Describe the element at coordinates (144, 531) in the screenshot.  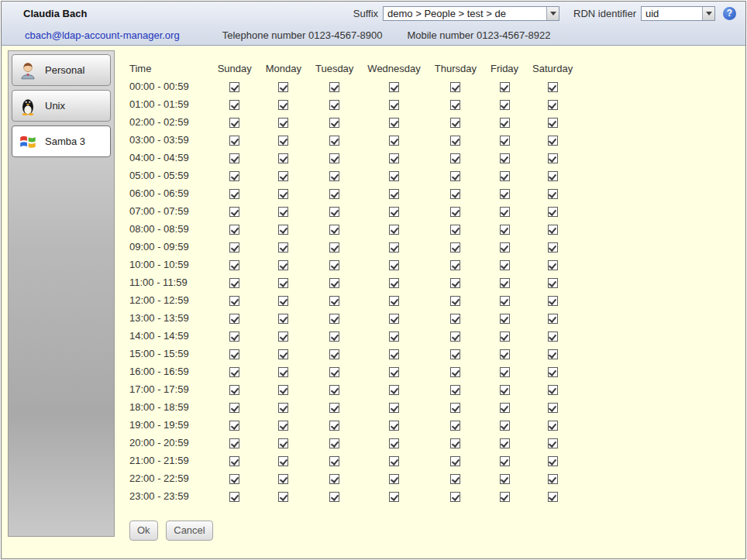
I see `ok-button: Ok` at that location.